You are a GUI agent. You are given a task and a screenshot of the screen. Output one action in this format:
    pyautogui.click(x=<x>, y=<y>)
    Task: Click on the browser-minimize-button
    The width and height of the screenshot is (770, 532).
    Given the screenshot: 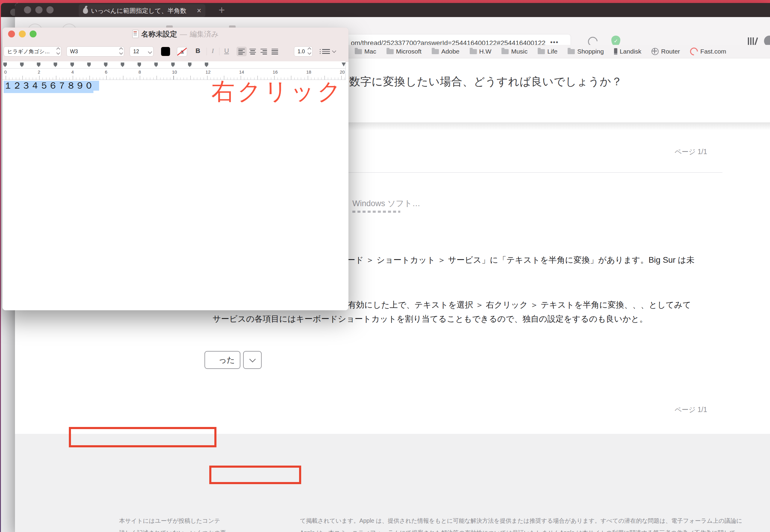 What is the action you would take?
    pyautogui.click(x=39, y=10)
    